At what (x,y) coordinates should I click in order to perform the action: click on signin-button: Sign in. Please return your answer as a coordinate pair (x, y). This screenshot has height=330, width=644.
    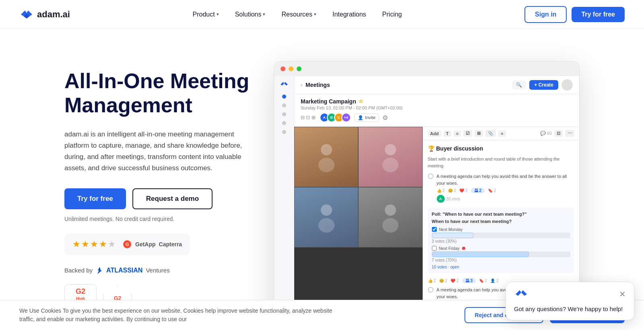
    Looking at the image, I should click on (546, 14).